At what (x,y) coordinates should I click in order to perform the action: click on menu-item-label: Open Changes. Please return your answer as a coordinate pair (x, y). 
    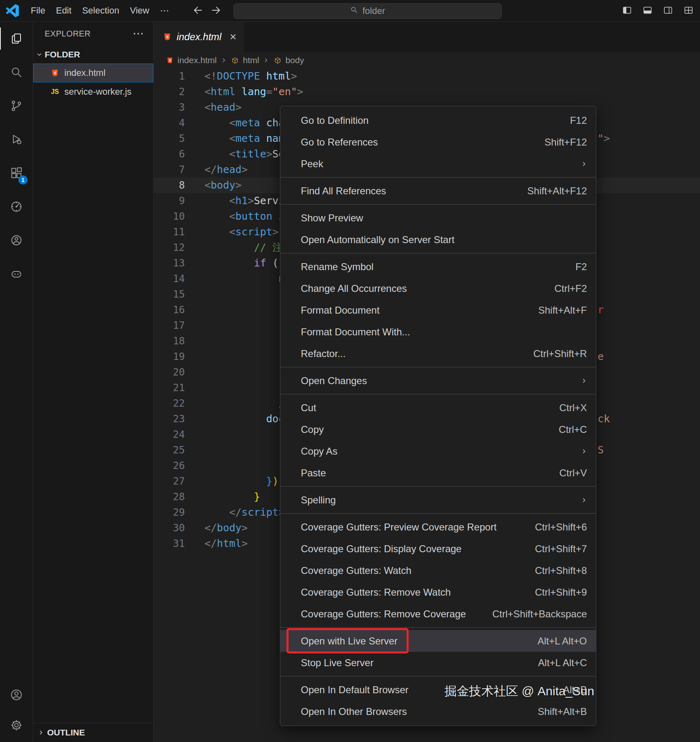
    Looking at the image, I should click on (334, 381).